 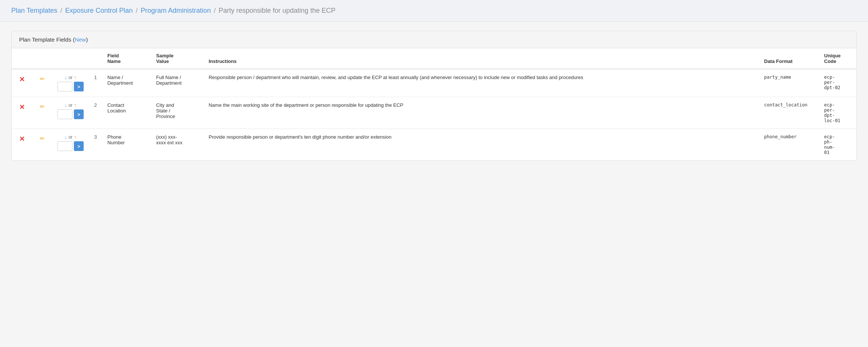 I want to click on breadcrumb-program-administration: Program Administration, so click(x=176, y=10).